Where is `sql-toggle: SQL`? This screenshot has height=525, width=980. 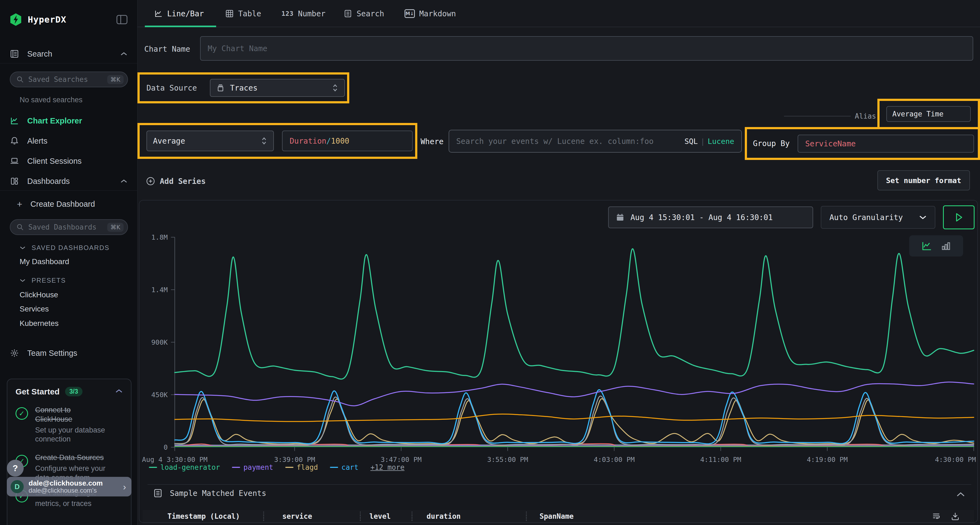
sql-toggle: SQL is located at coordinates (691, 141).